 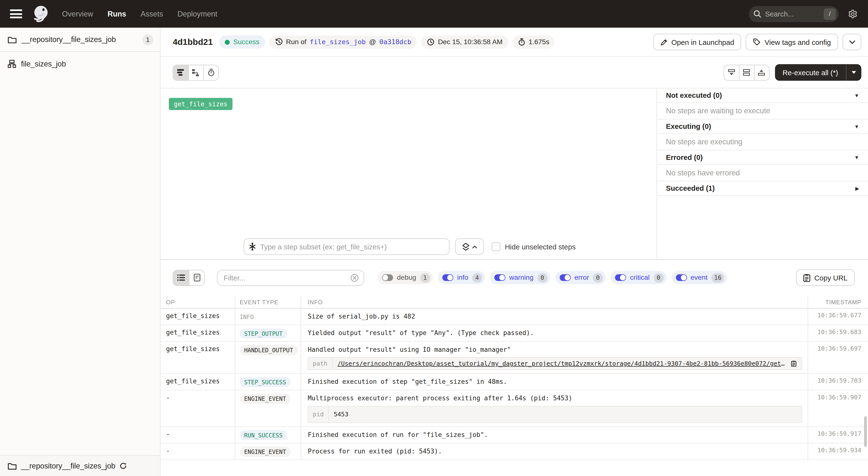 I want to click on log-level-toggle-critical: critical 0, so click(x=638, y=278).